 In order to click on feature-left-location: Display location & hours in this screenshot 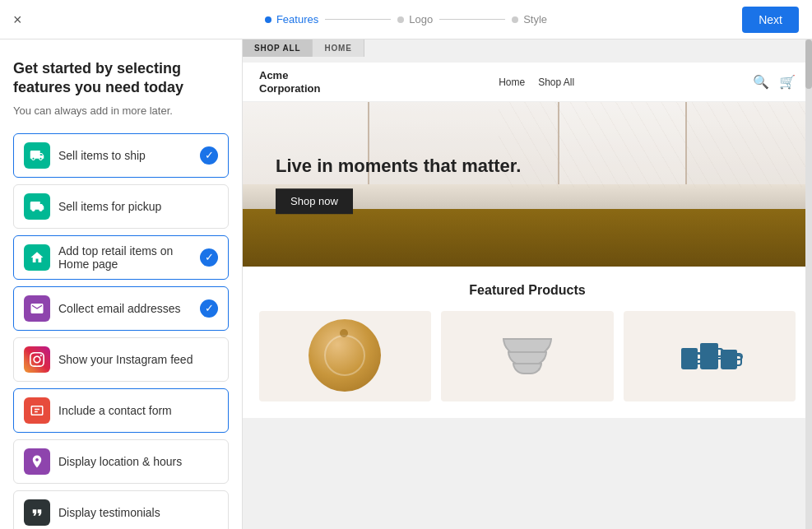, I will do `click(103, 462)`.